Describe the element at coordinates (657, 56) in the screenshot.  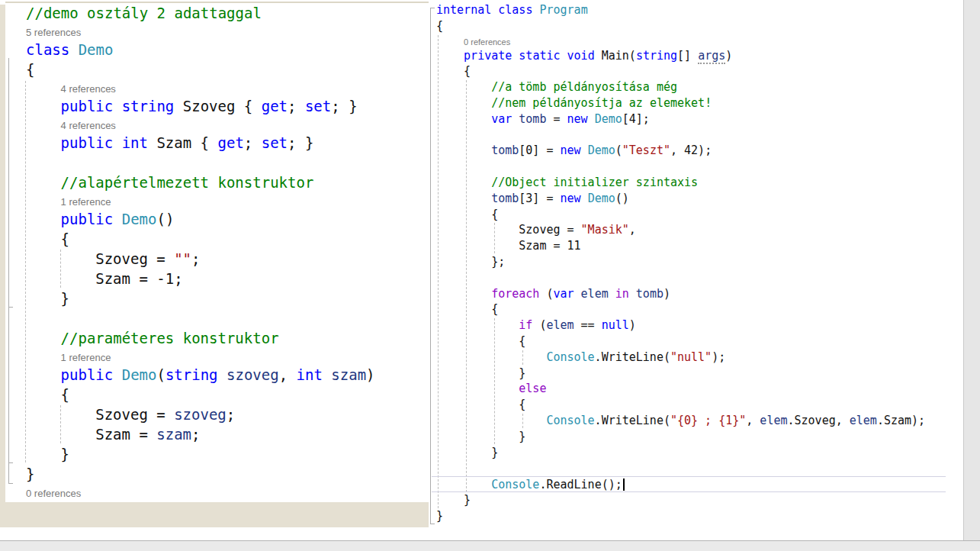
I see `code-token: string` at that location.